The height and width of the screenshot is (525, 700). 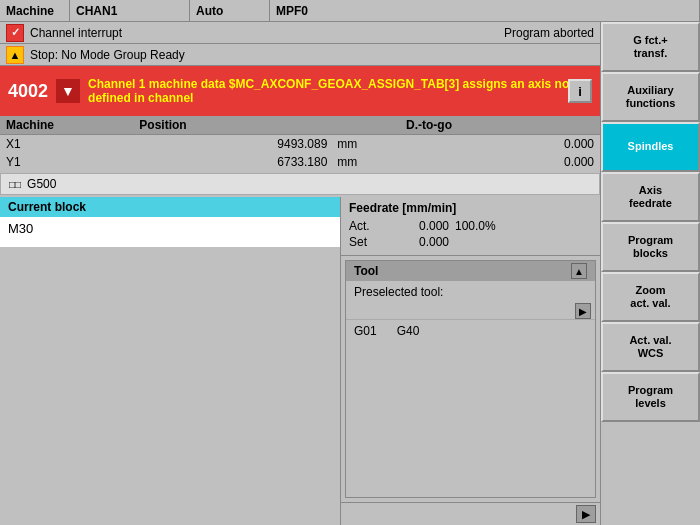 I want to click on axis-label: X1, so click(x=66, y=144).